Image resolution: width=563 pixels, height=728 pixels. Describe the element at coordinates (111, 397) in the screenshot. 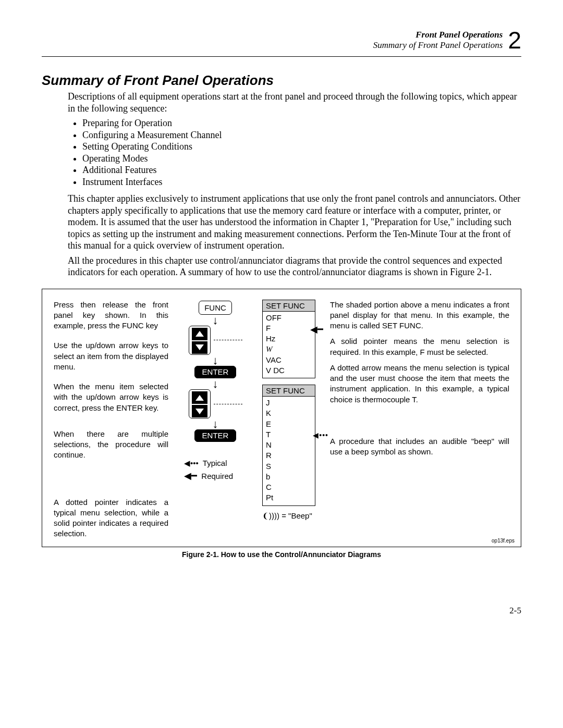

I see `fig-left-p3: When the menu item selected with the up/…` at that location.